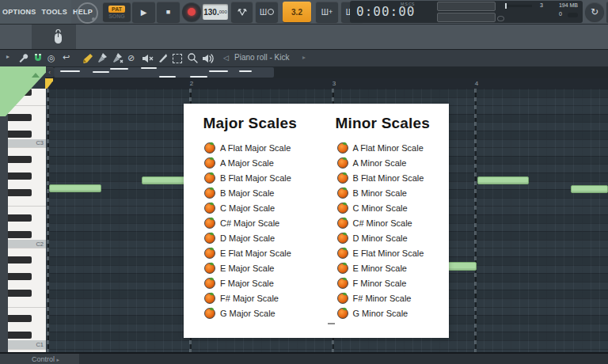 The width and height of the screenshot is (608, 364). Describe the element at coordinates (87, 13) in the screenshot. I see `main-volume-knob` at that location.